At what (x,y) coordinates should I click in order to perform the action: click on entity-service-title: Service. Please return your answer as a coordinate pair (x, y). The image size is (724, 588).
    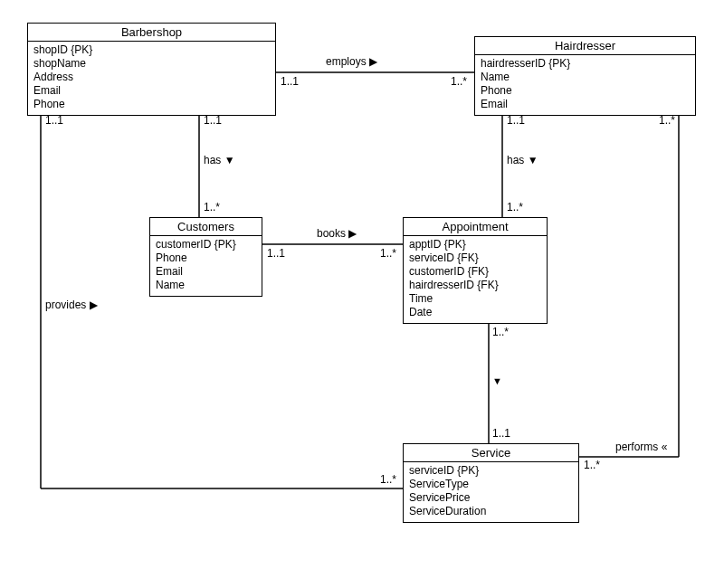
    Looking at the image, I should click on (491, 453).